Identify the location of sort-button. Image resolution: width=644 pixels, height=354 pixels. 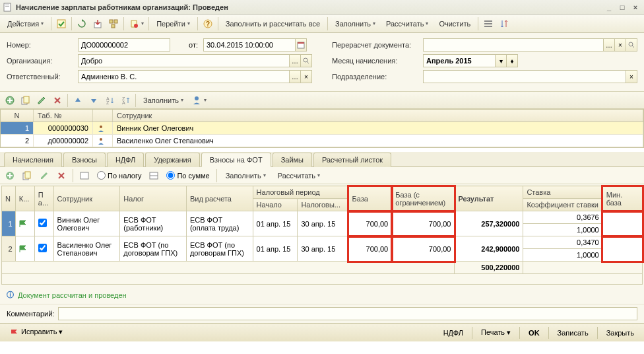
(504, 24).